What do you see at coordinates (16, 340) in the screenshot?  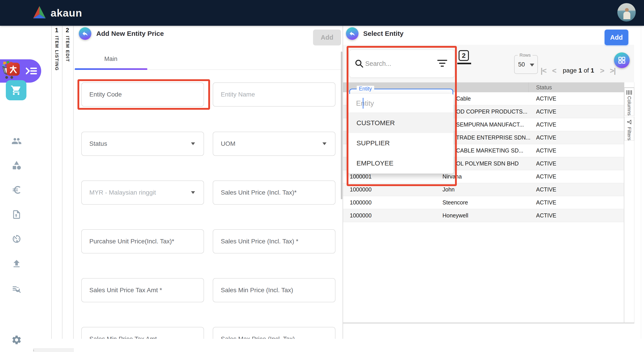 I see `settings-icon` at bounding box center [16, 340].